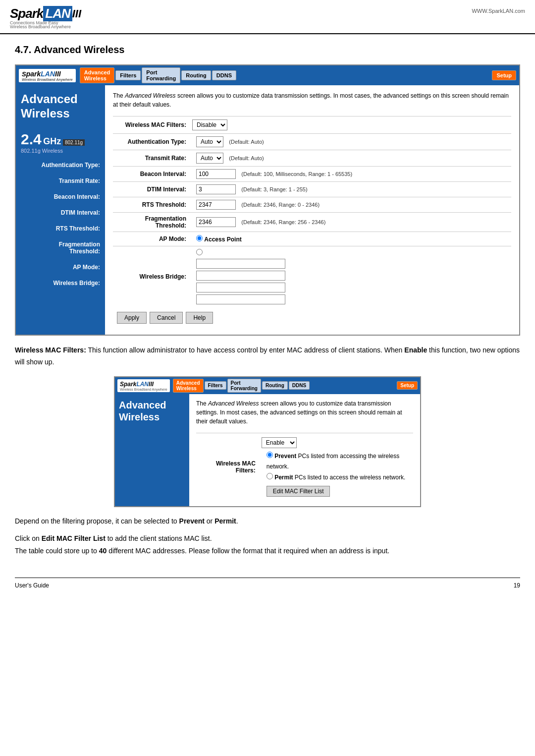 This screenshot has height=756, width=535. I want to click on dtim-label: DTIM Interval:, so click(153, 189).